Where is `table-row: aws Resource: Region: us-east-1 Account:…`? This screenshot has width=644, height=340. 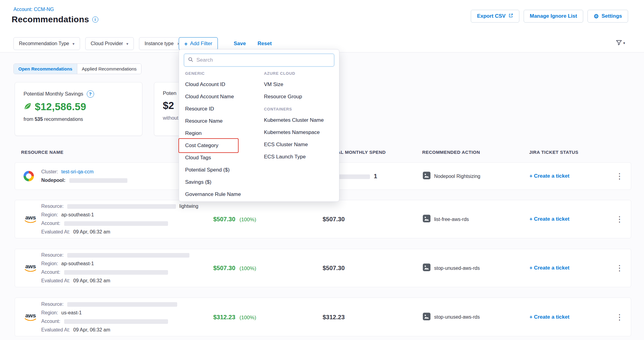 table-row: aws Resource: Region: us-east-1 Account:… is located at coordinates (323, 317).